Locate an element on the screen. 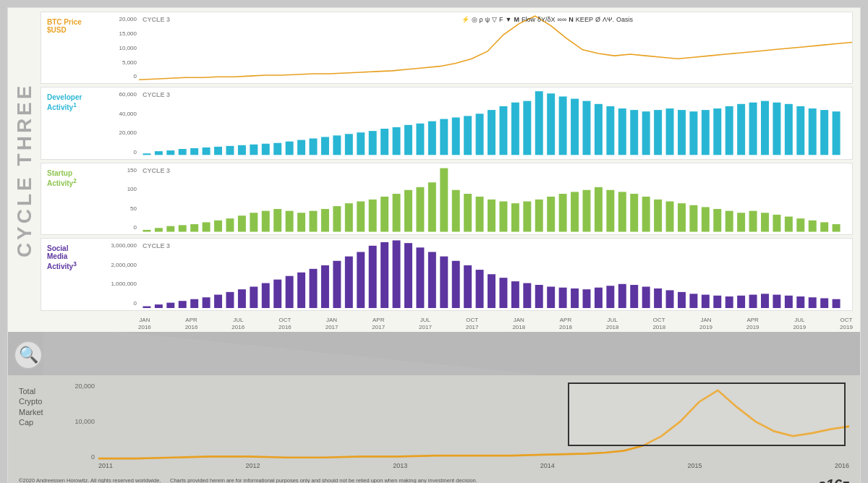 The image size is (868, 483). x-label-jul2018: JUL2018 is located at coordinates (613, 324).